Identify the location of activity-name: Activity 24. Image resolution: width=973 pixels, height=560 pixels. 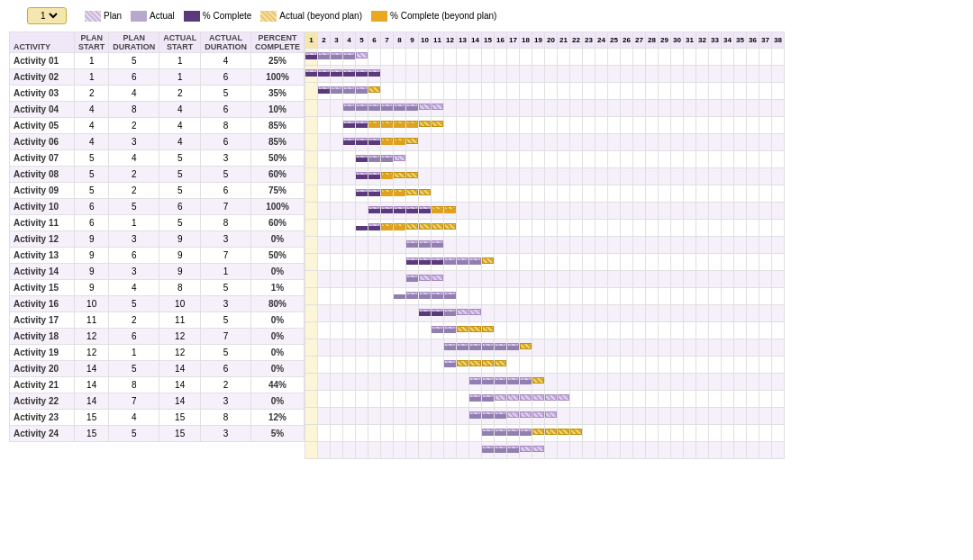
(42, 434).